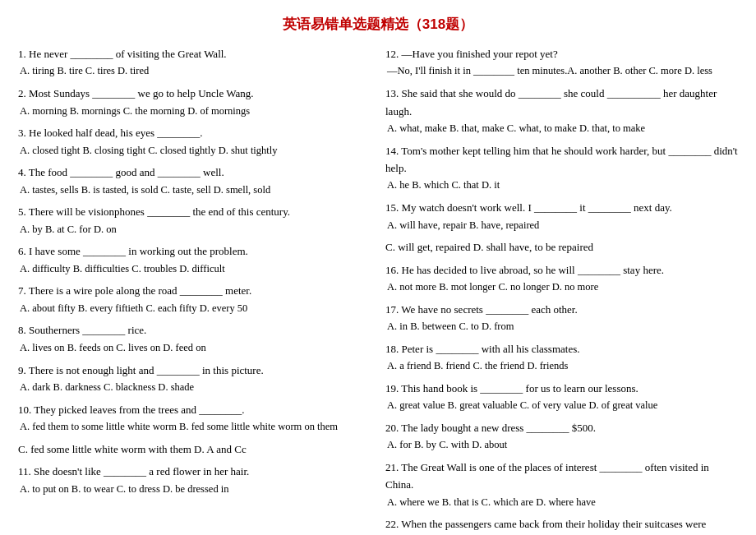 This screenshot has width=756, height=535. I want to click on question-options: A. in B. between C. to D. from, so click(562, 327).